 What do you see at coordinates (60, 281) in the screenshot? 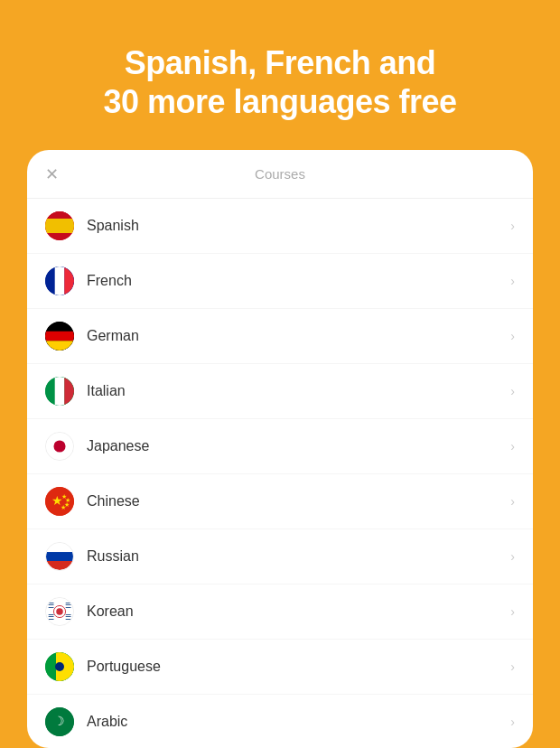
I see `flag-french` at bounding box center [60, 281].